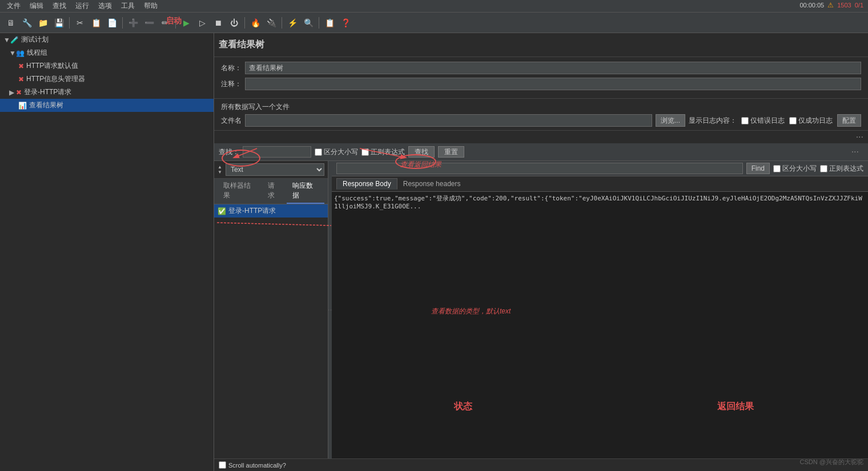 The height and width of the screenshot is (471, 868). What do you see at coordinates (240, 191) in the screenshot?
I see `tab-sampler-result: 取样器结果` at bounding box center [240, 191].